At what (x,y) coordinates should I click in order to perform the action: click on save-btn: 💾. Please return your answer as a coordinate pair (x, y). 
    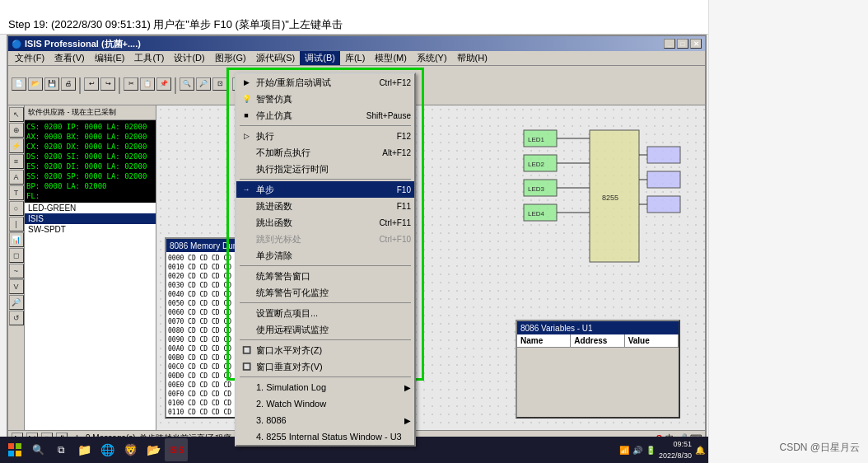
    Looking at the image, I should click on (52, 84).